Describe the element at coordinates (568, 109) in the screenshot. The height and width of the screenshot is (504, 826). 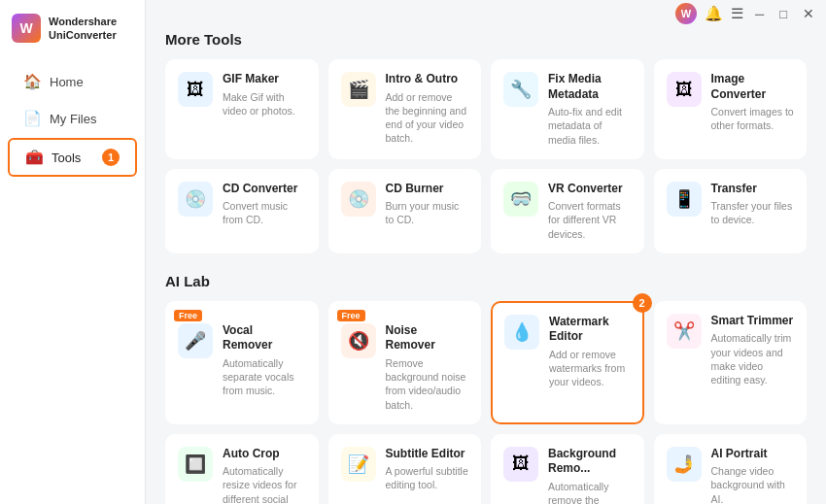
I see `tool-fix-media: 🔧 Fix Media Metadata Auto-fix and edit m…` at that location.